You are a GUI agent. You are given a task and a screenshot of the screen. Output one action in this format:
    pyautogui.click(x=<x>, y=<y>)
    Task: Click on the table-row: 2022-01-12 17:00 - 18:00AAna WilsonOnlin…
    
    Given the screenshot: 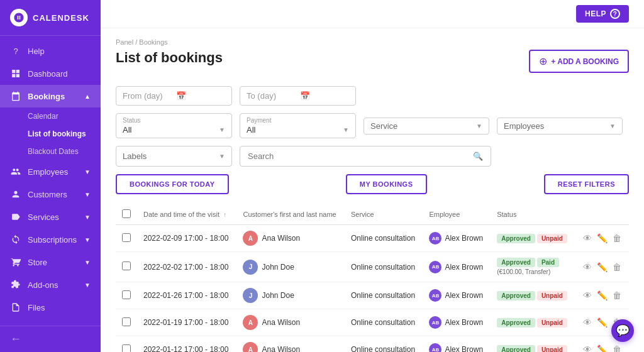 What is the action you would take?
    pyautogui.click(x=372, y=344)
    